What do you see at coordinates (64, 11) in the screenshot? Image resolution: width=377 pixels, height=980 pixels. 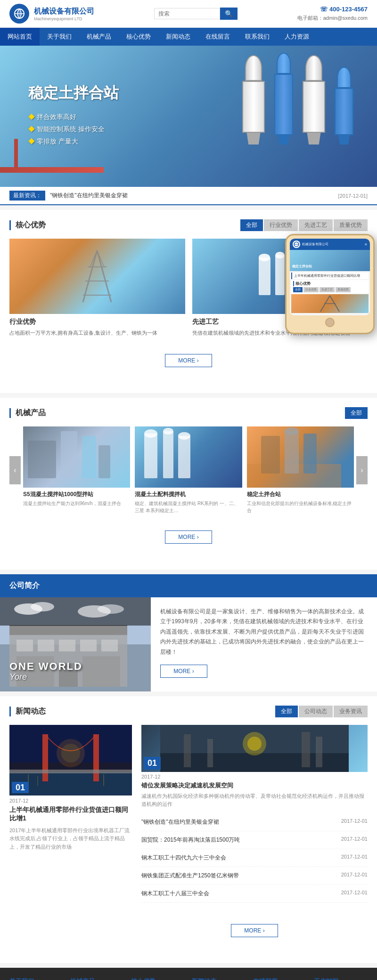 I see `logo-company-name: 机械设备有限公司` at bounding box center [64, 11].